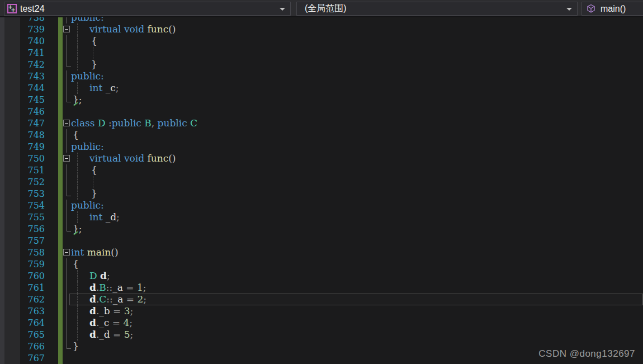 This screenshot has width=643, height=364. Describe the element at coordinates (148, 9) in the screenshot. I see `project-dropdown: ++ test24` at that location.